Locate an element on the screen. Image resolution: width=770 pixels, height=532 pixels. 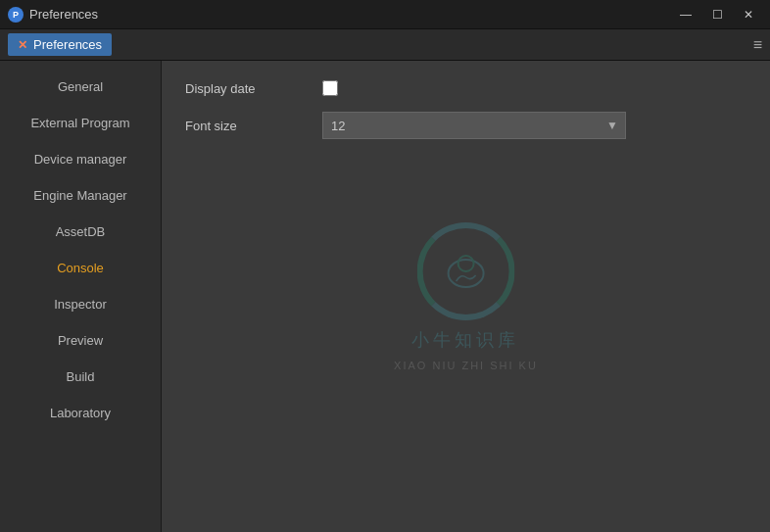
sidebar-item-assetdb: AssetDB is located at coordinates (80, 231).